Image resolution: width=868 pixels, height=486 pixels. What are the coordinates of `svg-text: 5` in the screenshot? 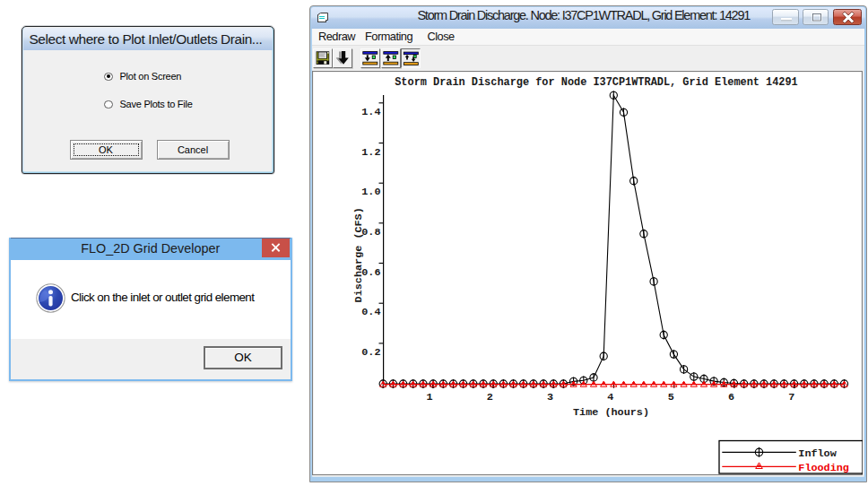 It's located at (671, 397).